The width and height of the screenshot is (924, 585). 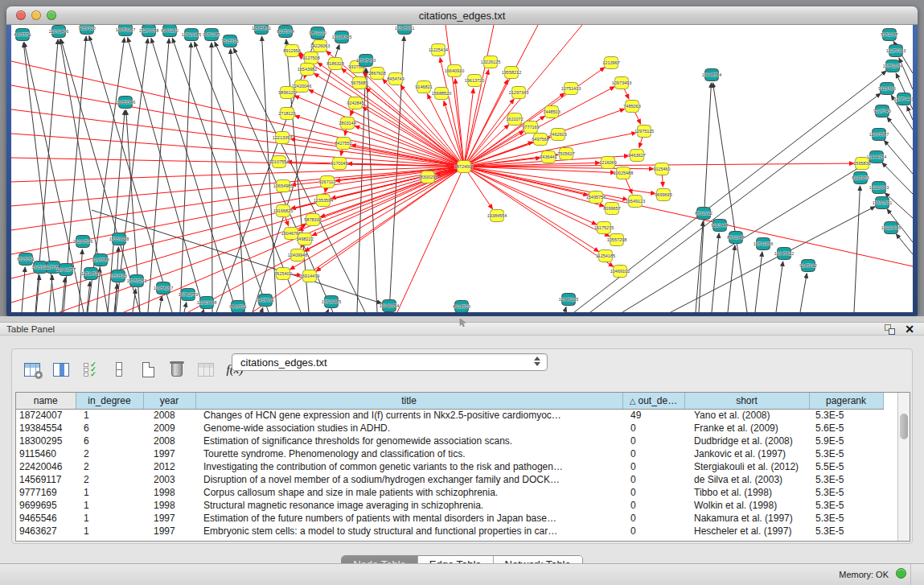 What do you see at coordinates (405, 28) in the screenshot?
I see `node-label: 16345671` at bounding box center [405, 28].